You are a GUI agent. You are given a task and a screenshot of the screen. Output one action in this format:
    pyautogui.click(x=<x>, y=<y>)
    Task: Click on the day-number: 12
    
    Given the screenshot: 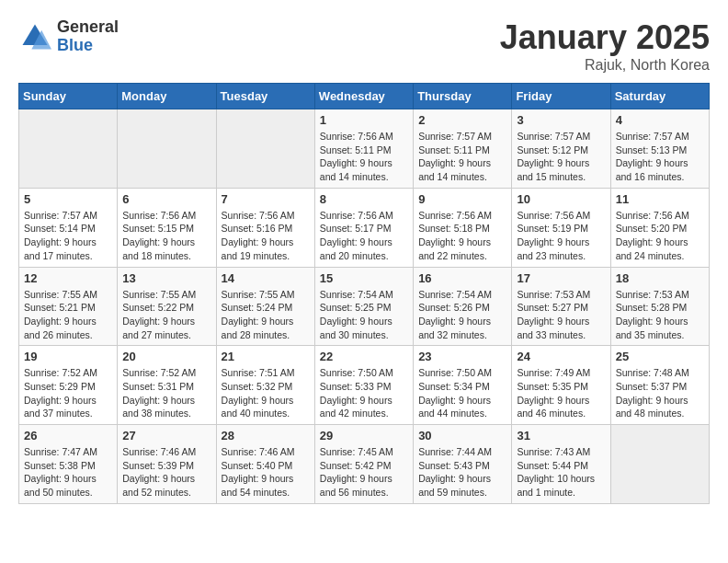 What is the action you would take?
    pyautogui.click(x=68, y=278)
    